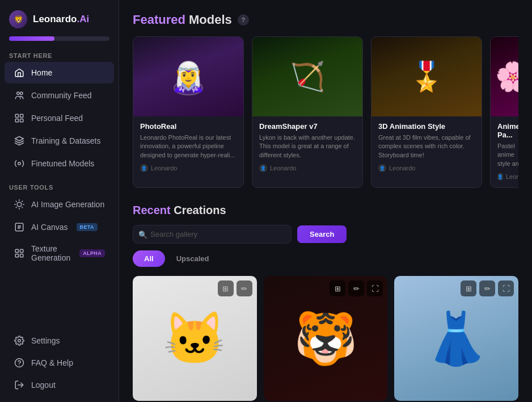  I want to click on model-card-image-anime: 🌸, so click(505, 77).